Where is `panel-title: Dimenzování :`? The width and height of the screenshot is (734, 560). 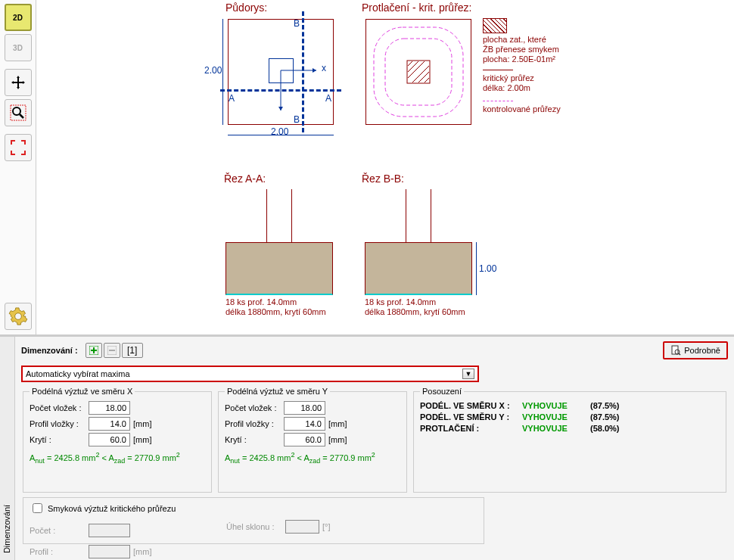
panel-title: Dimenzování : is located at coordinates (50, 350).